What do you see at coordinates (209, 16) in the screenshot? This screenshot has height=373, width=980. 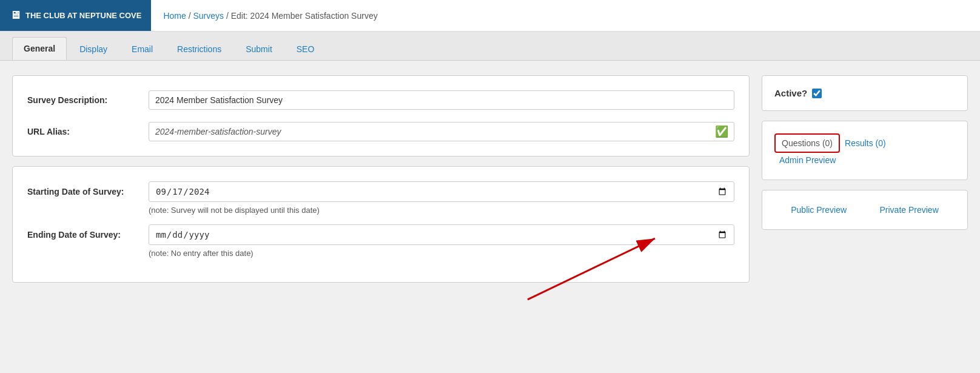 I see `breadcrumb-surveys: Surveys` at bounding box center [209, 16].